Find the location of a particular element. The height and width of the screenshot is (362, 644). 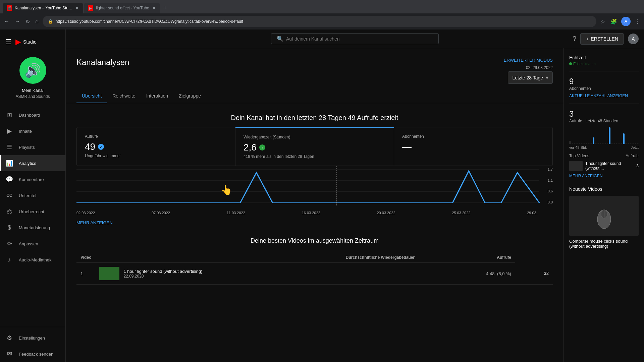

sidebar-item-analytics: 📊 Analytics is located at coordinates (33, 163).